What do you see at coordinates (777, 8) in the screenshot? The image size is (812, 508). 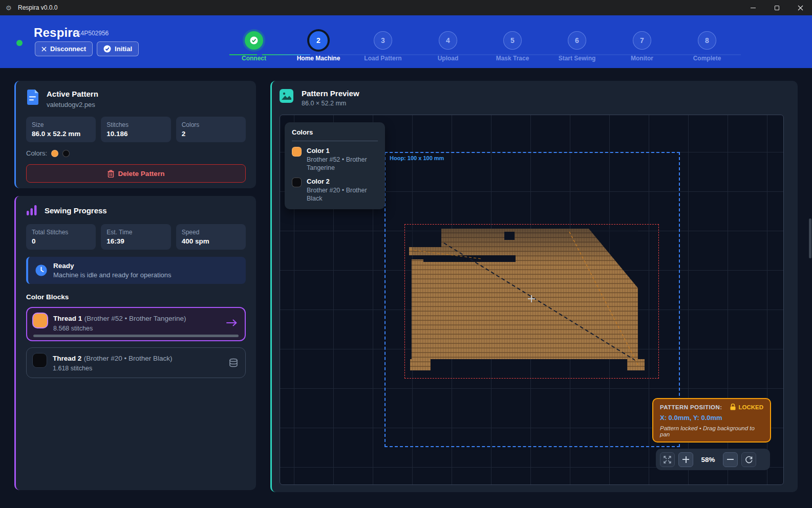 I see `maximize-icon` at bounding box center [777, 8].